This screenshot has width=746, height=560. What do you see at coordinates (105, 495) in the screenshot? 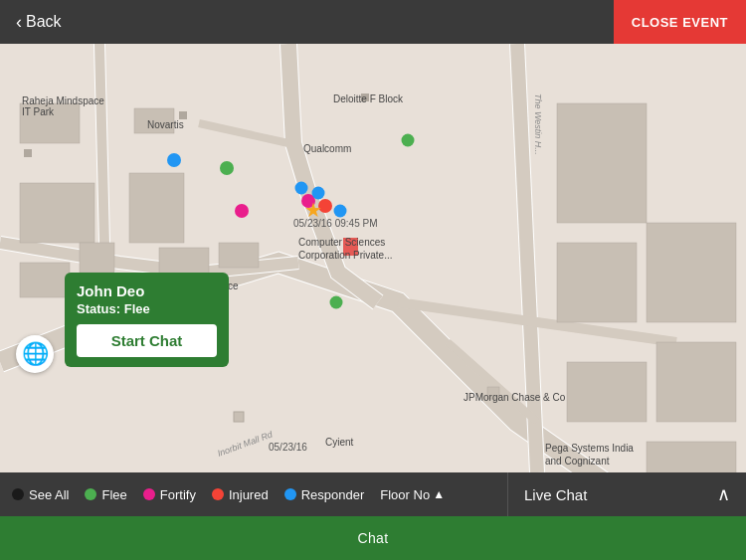
I see `legend-flee: Flee` at bounding box center [105, 495].